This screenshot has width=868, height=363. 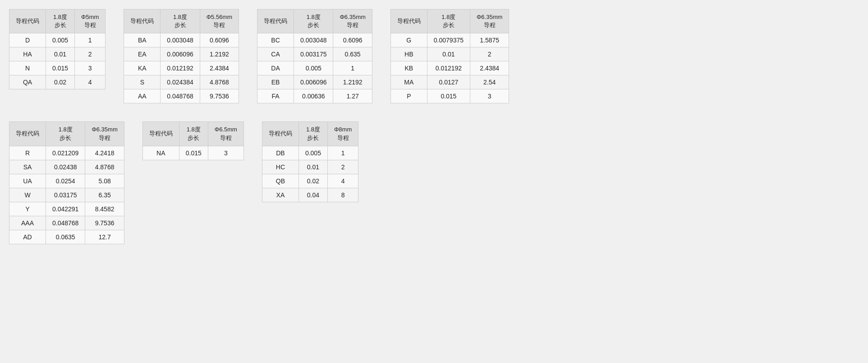 I want to click on table-block-6: 导程代码 1.8度步长 Φ6.5mm导程 NA0.0153, so click(x=193, y=182).